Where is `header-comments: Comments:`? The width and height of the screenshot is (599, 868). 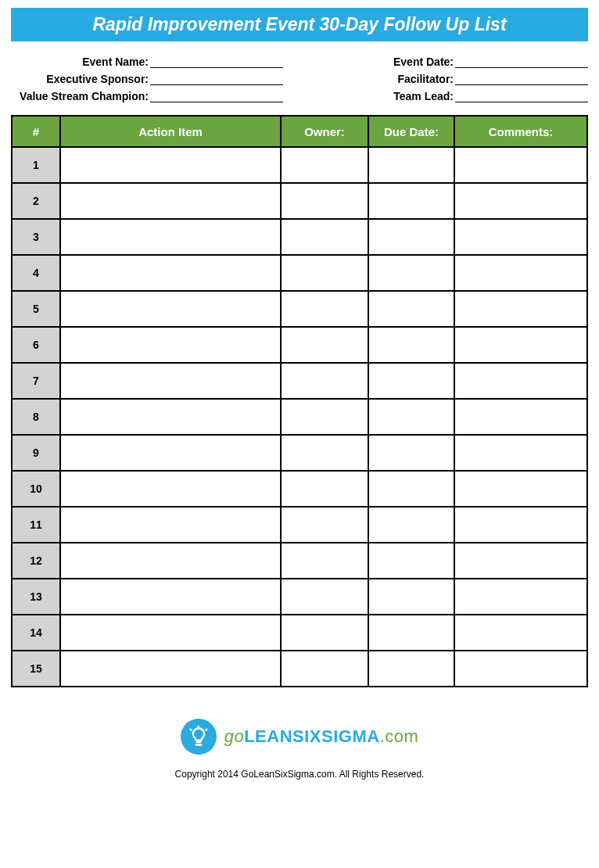 header-comments: Comments: is located at coordinates (521, 131).